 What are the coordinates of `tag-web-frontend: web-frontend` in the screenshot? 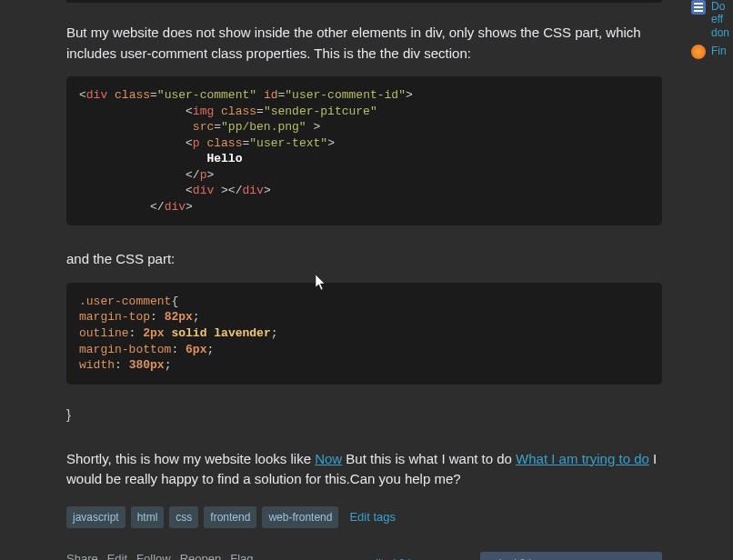 It's located at (300, 517).